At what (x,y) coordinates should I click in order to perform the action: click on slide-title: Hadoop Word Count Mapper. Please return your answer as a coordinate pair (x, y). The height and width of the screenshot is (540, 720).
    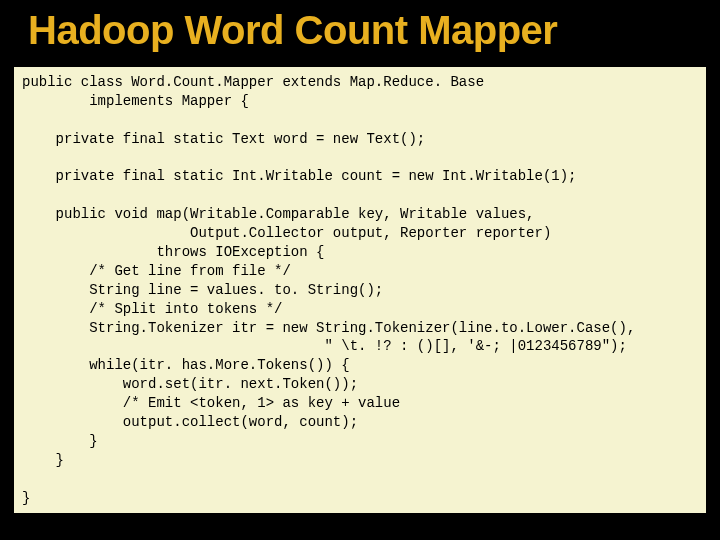
    Looking at the image, I should click on (360, 30).